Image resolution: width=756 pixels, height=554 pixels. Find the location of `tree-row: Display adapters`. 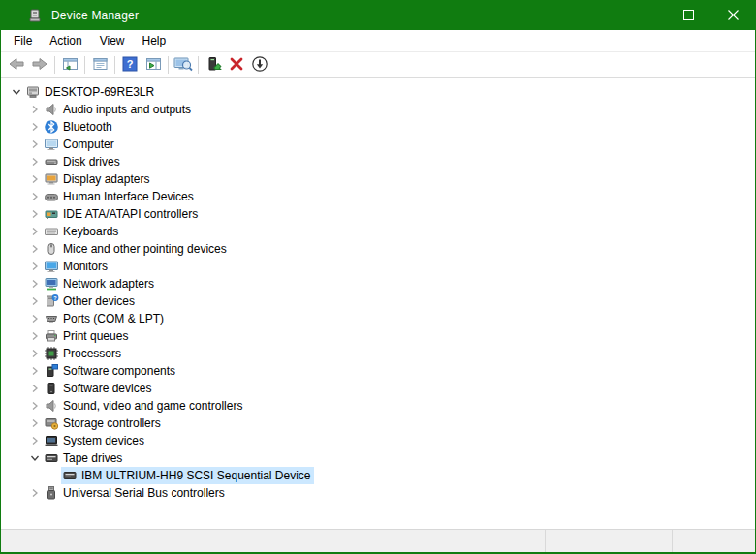

tree-row: Display adapters is located at coordinates (378, 179).